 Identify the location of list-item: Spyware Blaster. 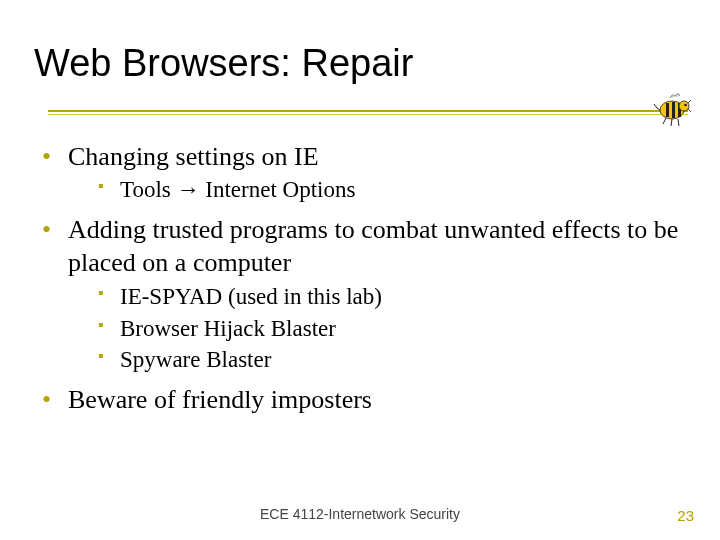
(374, 360).